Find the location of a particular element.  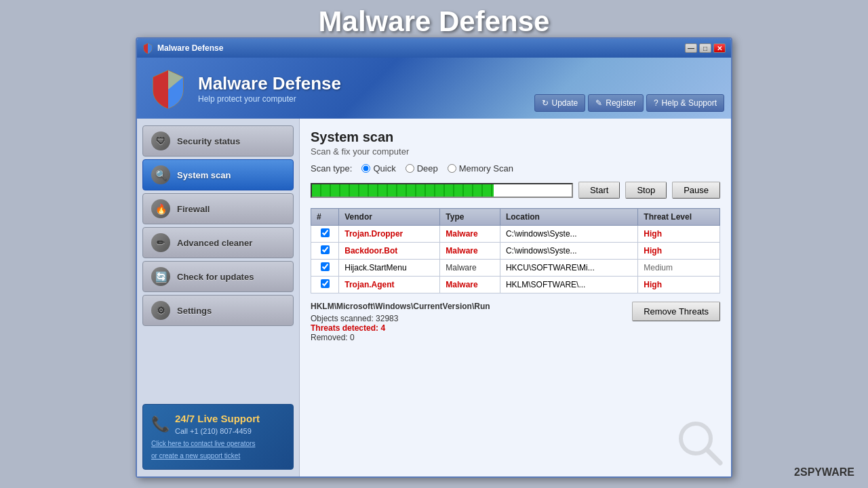

sidebar-label-cleaner: Advanced cleaner is located at coordinates (214, 243).